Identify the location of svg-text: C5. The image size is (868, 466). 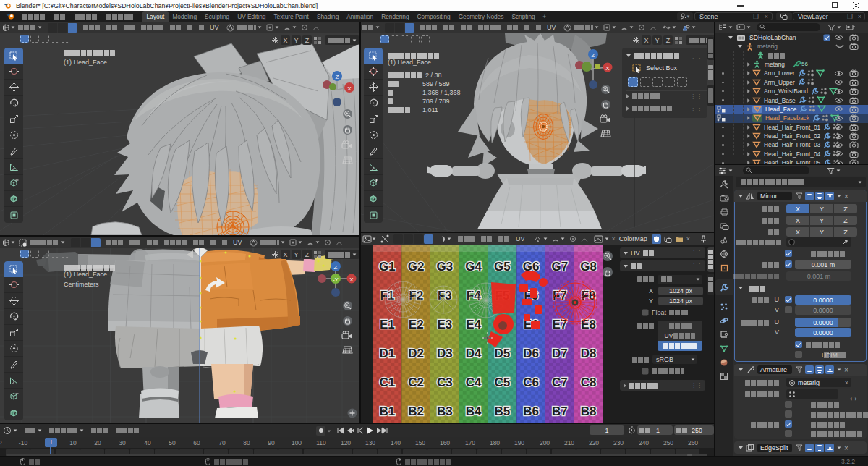
(503, 382).